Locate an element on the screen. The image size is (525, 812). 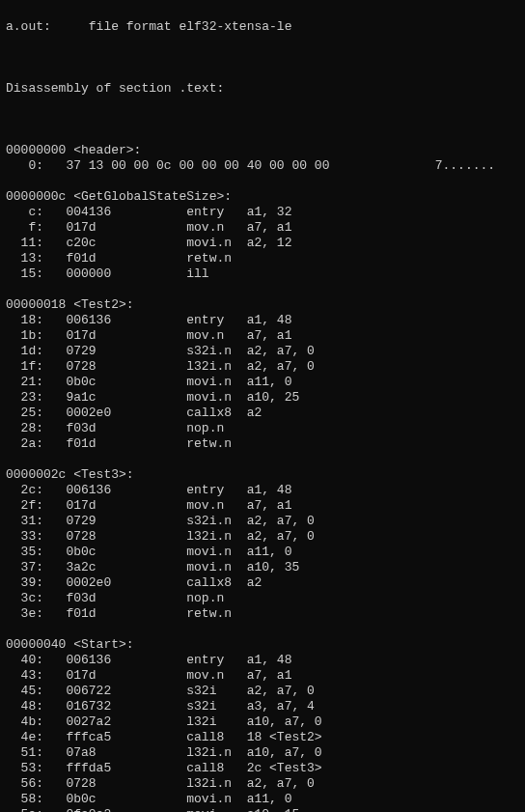
asm-line: 39: 0002e0 callx8 a2 is located at coordinates (262, 583).